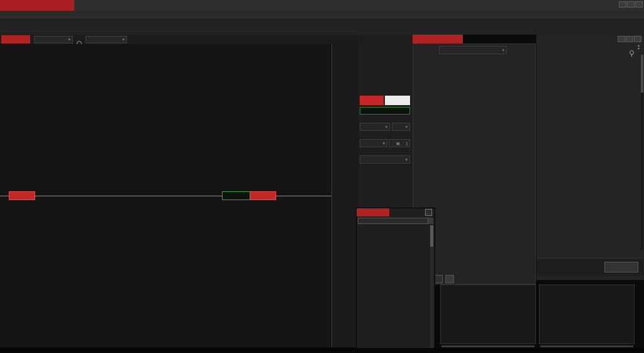 This screenshot has width=644, height=353. I want to click on settings-scroll-arrows-icon: ▲▼, so click(639, 47).